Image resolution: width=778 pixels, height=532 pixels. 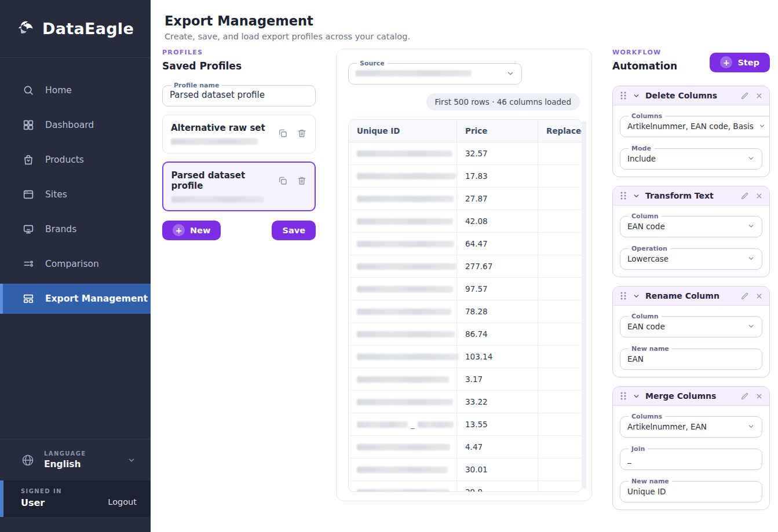 What do you see at coordinates (28, 195) in the screenshot?
I see `browser-window-icon` at bounding box center [28, 195].